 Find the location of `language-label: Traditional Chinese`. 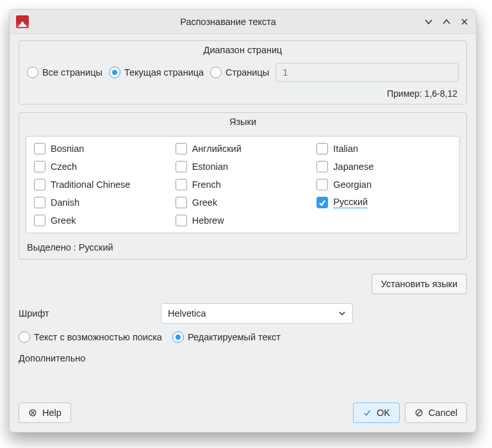

language-label: Traditional Chinese is located at coordinates (90, 185).